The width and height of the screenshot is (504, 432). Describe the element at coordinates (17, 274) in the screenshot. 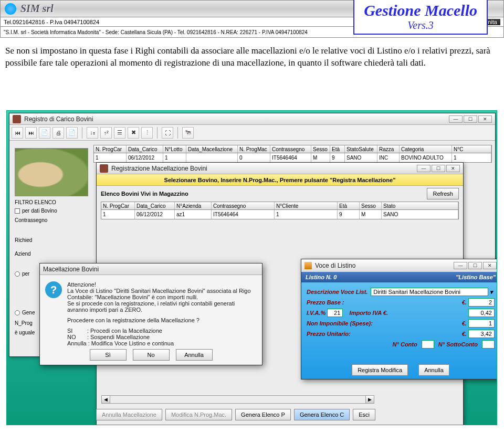

I see `radio-per` at that location.